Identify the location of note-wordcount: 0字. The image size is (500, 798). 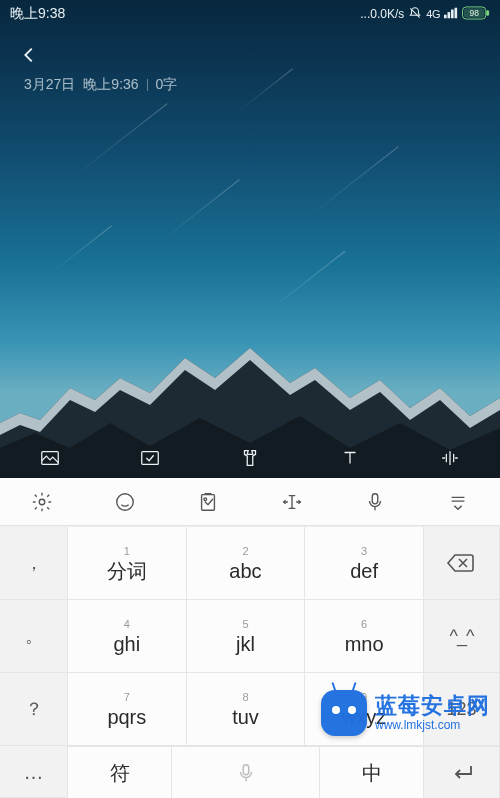
(167, 85).